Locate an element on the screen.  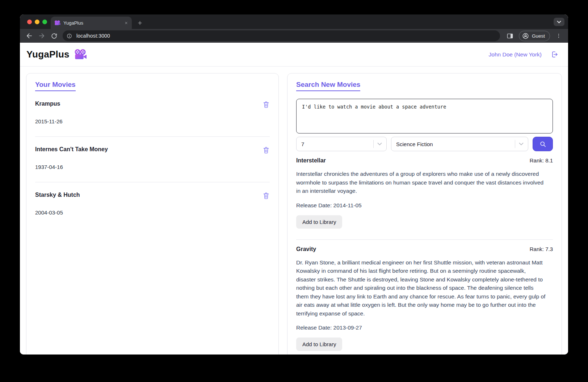
tab-favicon-movie-camera-icon is located at coordinates (57, 23).